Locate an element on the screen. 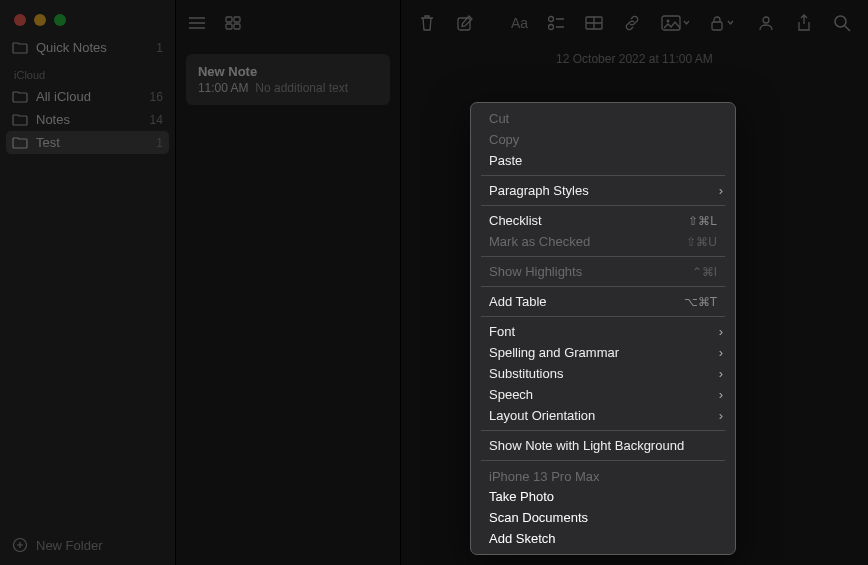 The height and width of the screenshot is (565, 868). menu-item-paragraph-styles: Paragraph Styles› is located at coordinates (603, 190).